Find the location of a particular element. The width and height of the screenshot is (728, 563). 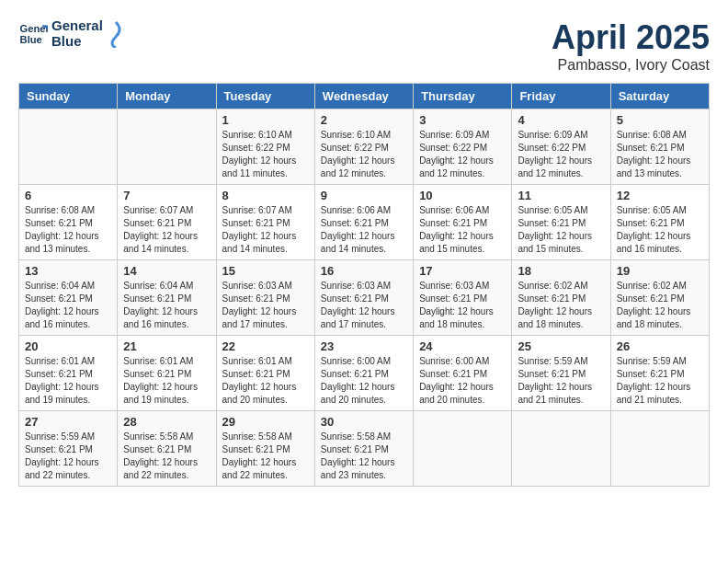

day-number: 3 is located at coordinates (462, 120).